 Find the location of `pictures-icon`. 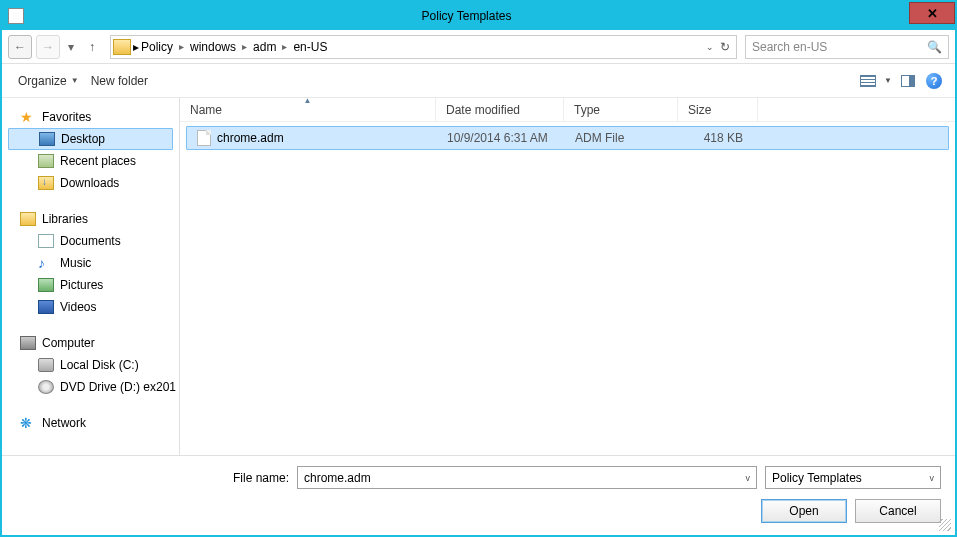

pictures-icon is located at coordinates (46, 285).